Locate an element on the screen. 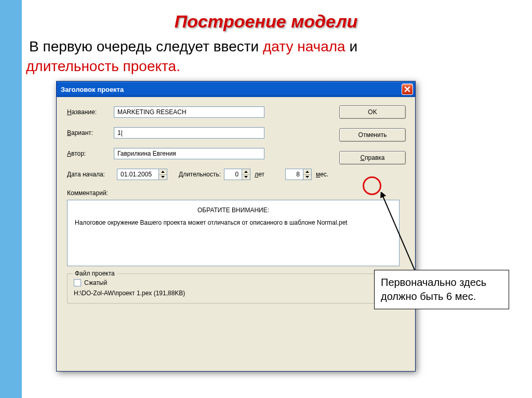 The image size is (532, 398). input-months is located at coordinates (294, 174).